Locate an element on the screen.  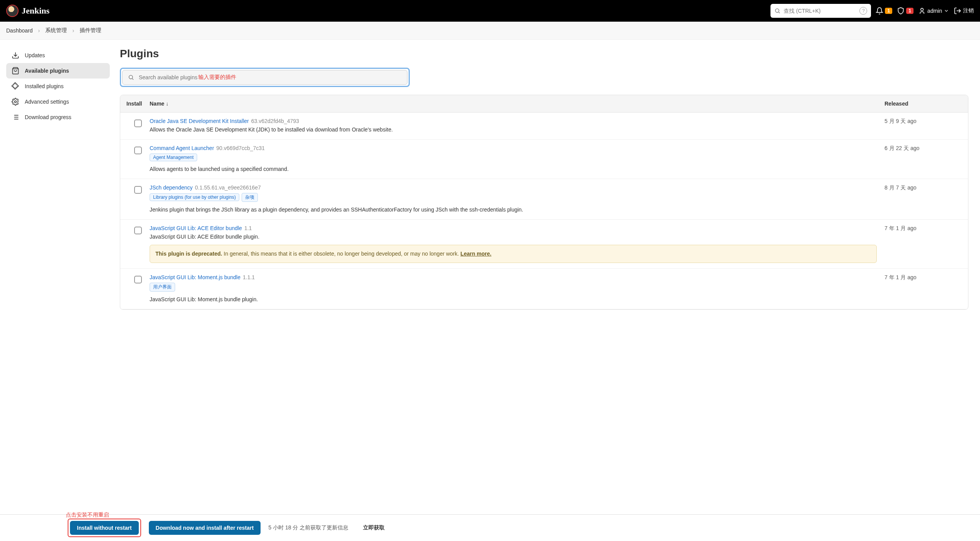
breadcrumb-item: 系统管理 is located at coordinates (56, 31).